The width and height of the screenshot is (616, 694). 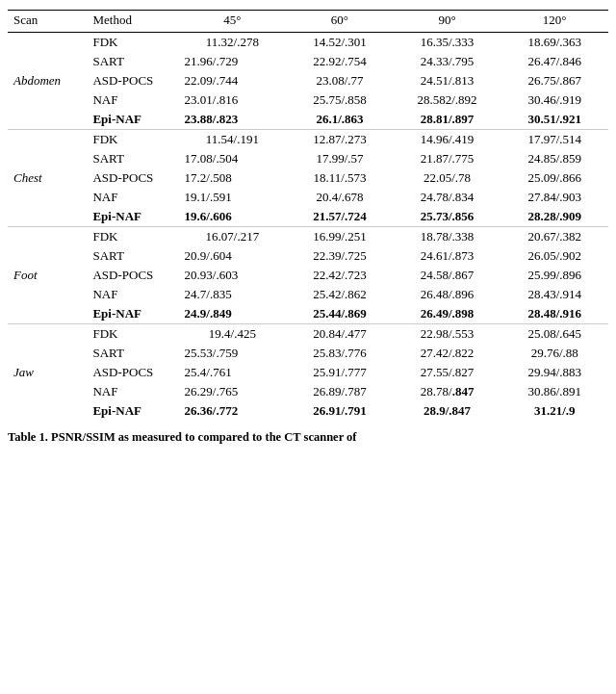 What do you see at coordinates (340, 197) in the screenshot?
I see `data-cell: 20.4/.678` at bounding box center [340, 197].